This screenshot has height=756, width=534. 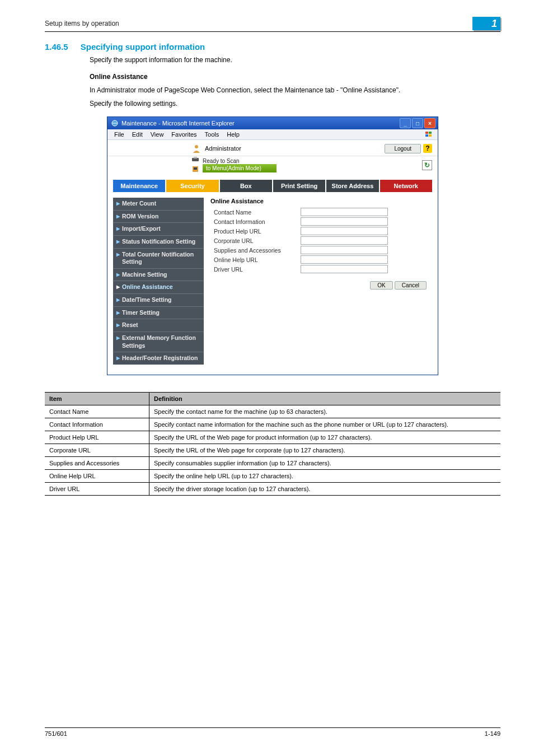 What do you see at coordinates (233, 134) in the screenshot?
I see `menu-help: Help` at bounding box center [233, 134].